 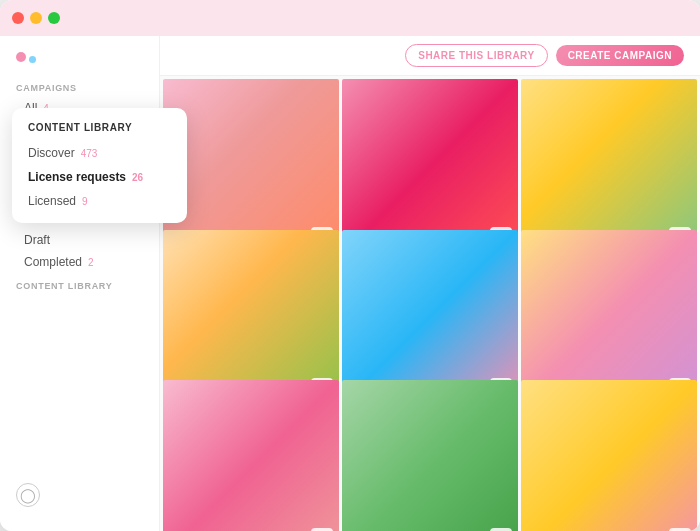 I want to click on logo, so click(x=80, y=62).